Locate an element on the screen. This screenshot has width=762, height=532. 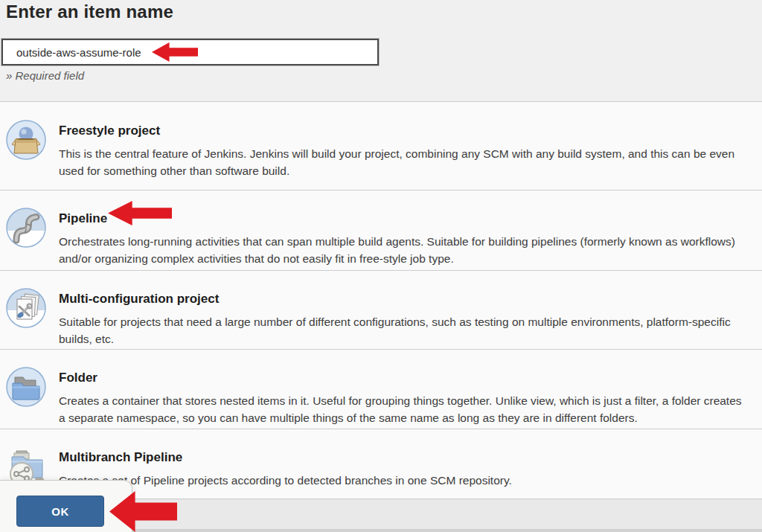
item-type-description: Creates a container that stores nested i… is located at coordinates (405, 409).